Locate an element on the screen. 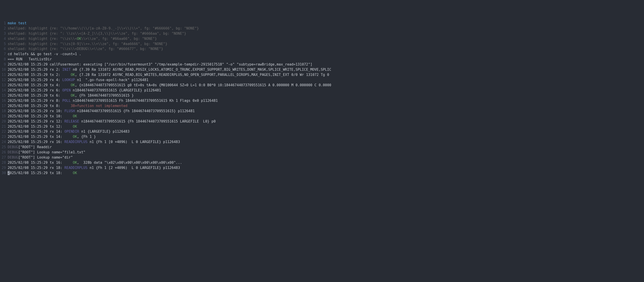  code-line: 232025/02/08 15:25:29 tx 14: OK, {Fh 1 } is located at coordinates (322, 137).